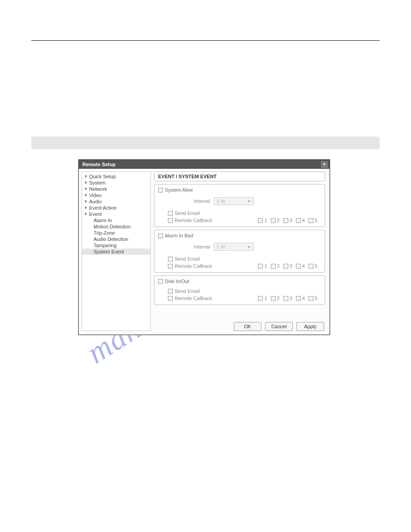 The width and height of the screenshot is (411, 532). Describe the element at coordinates (116, 183) in the screenshot. I see `tree-system: ▼System` at that location.